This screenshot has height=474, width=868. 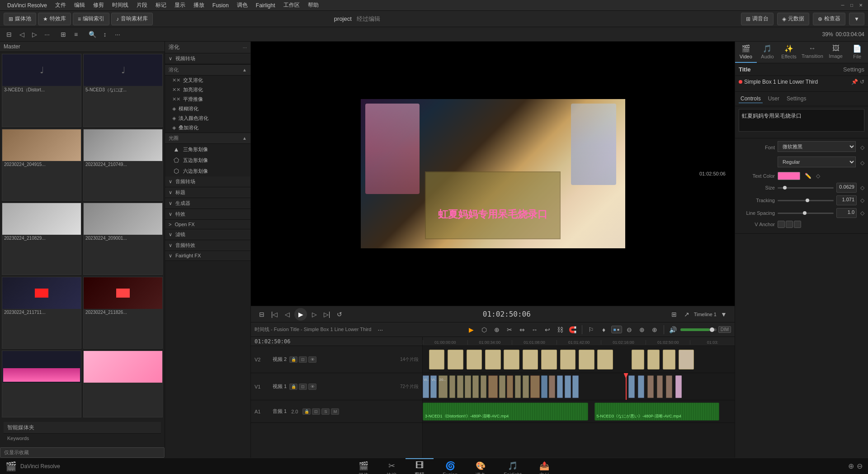 I want to click on list-view-button: ≡, so click(x=76, y=34).